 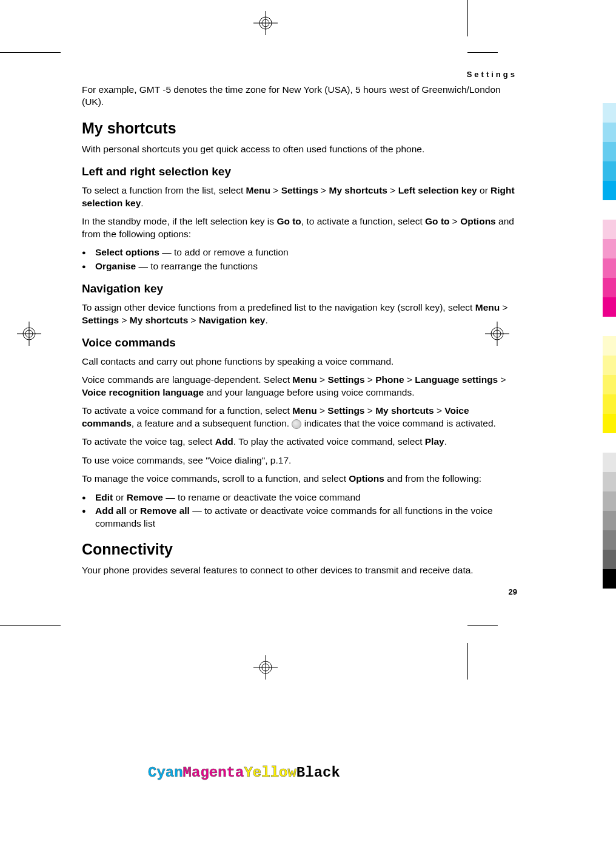 I want to click on body-text: With personal shortcuts you get quick ac…, so click(x=300, y=149).